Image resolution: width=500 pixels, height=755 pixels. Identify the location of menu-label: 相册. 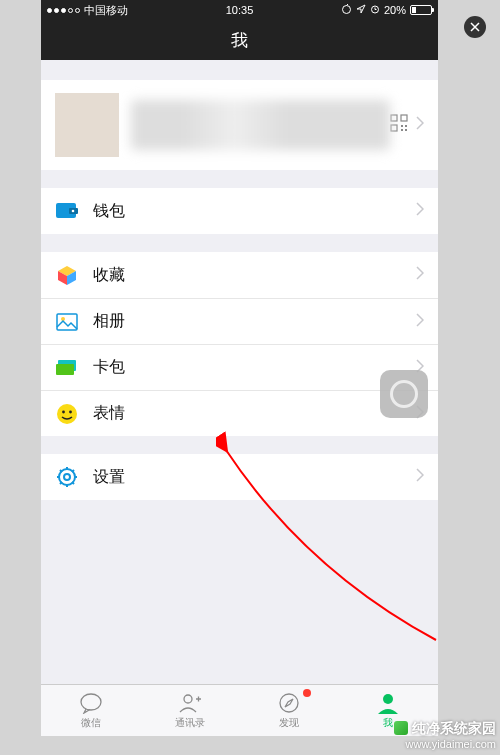
(254, 322).